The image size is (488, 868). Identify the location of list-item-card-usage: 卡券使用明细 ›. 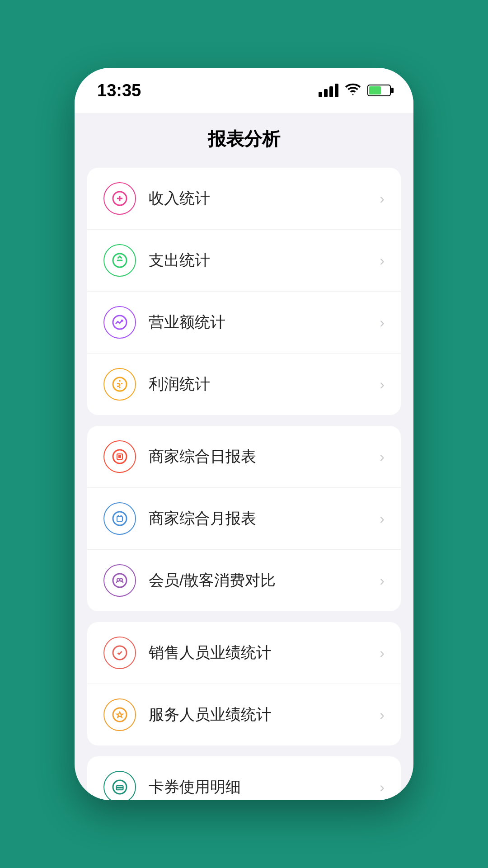
(244, 778).